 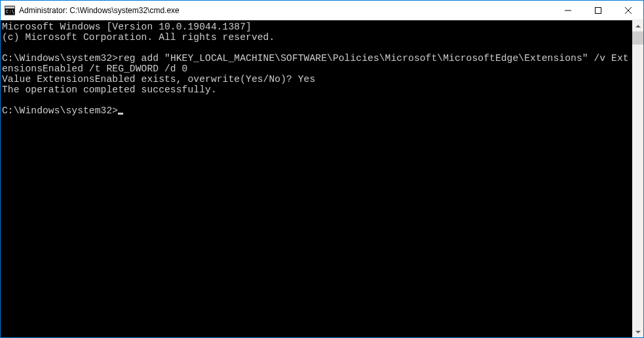 I want to click on scroll-down-arrow, so click(x=638, y=331).